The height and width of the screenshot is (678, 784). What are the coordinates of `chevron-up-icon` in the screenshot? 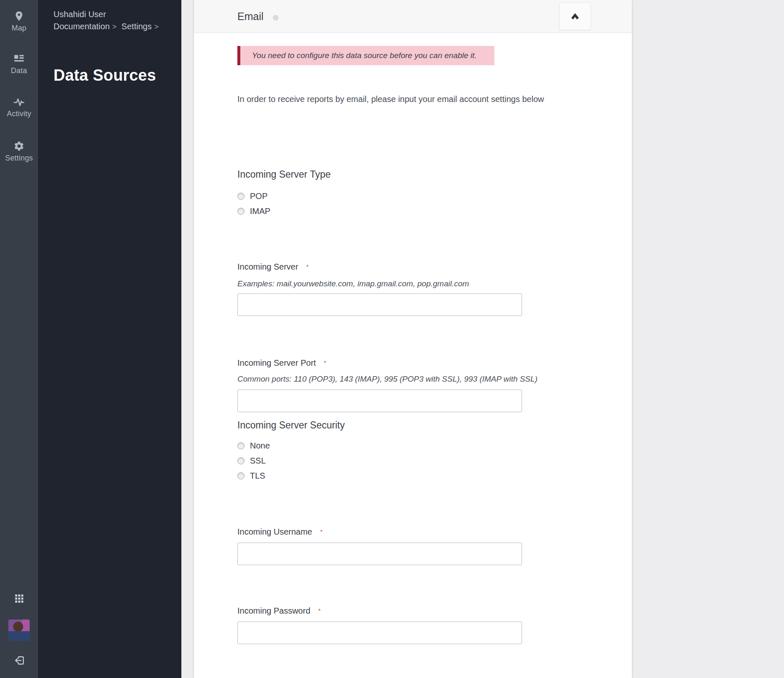 It's located at (575, 17).